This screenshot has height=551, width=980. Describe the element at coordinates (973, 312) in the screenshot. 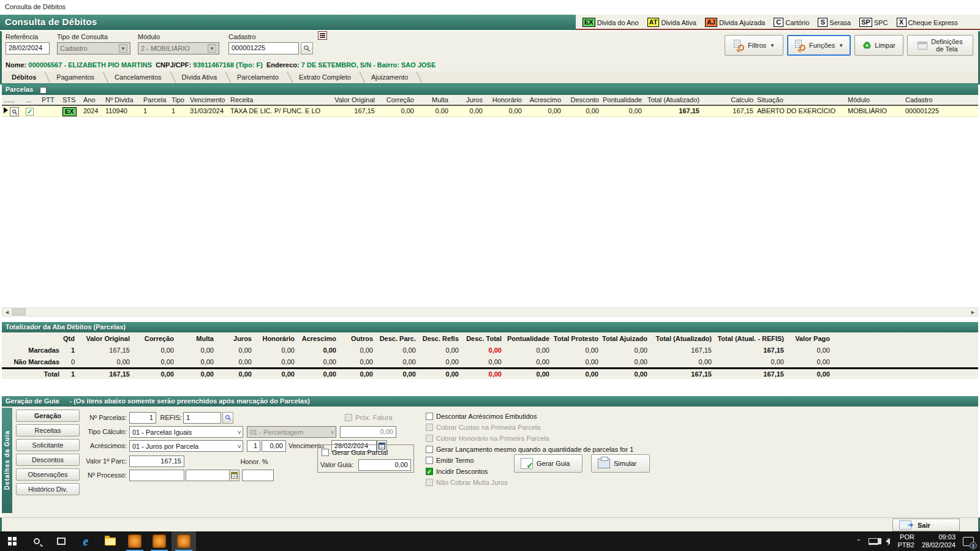

I see `scroll-right-arrow: ►` at that location.